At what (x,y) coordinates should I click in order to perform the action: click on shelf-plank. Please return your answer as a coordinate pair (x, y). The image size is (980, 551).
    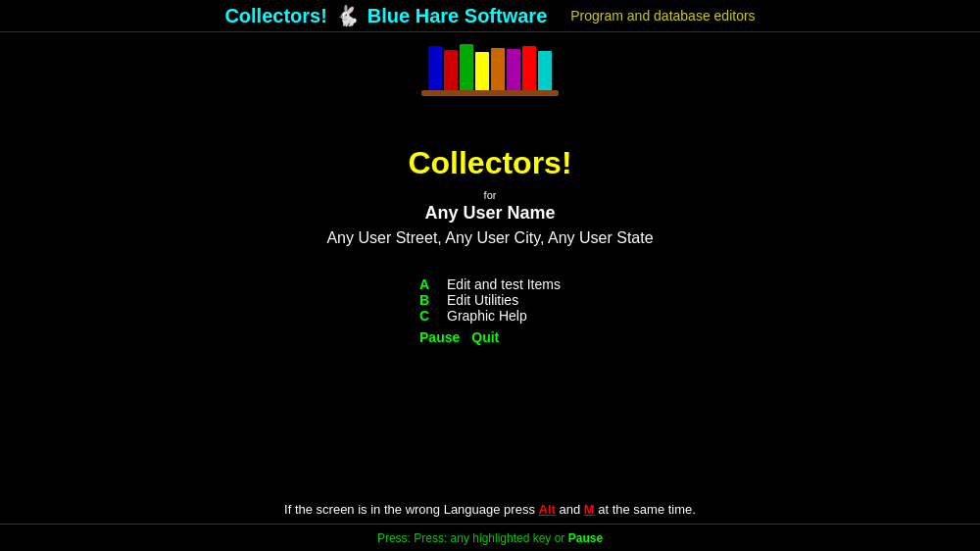
    Looking at the image, I should click on (490, 93).